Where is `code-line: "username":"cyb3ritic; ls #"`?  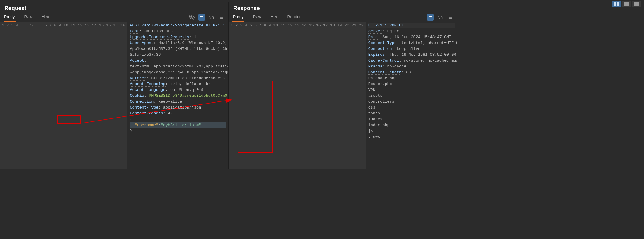 code-line: "username":"cyb3ritic; ls #" is located at coordinates (178, 125).